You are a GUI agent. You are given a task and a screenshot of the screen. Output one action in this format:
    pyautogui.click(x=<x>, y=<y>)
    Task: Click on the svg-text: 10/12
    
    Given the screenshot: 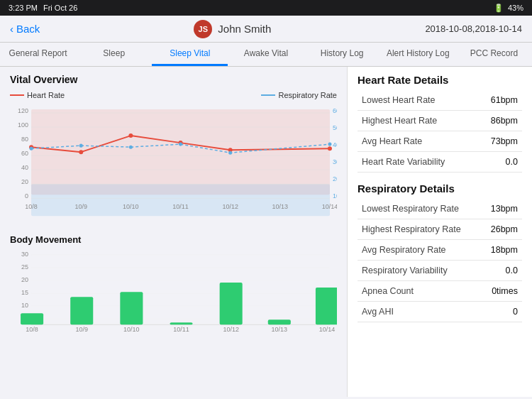 What is the action you would take?
    pyautogui.click(x=230, y=207)
    